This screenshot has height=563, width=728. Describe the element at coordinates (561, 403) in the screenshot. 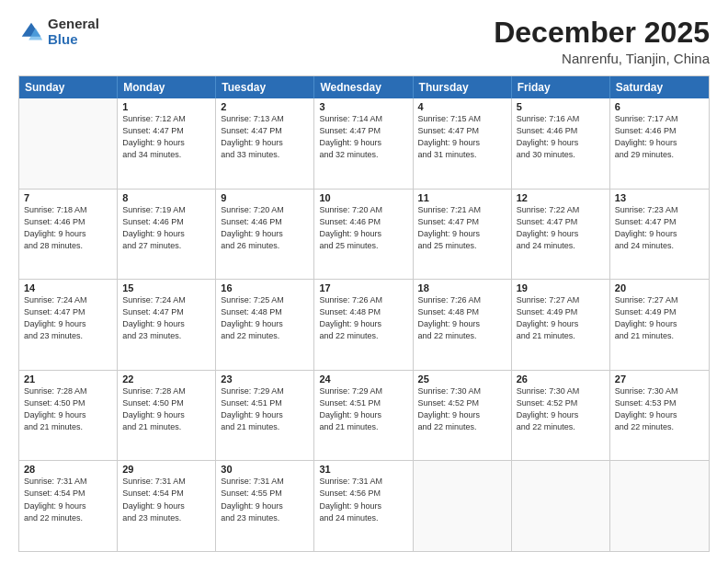

I see `cell-line: Sunset: 4:52 PM` at that location.